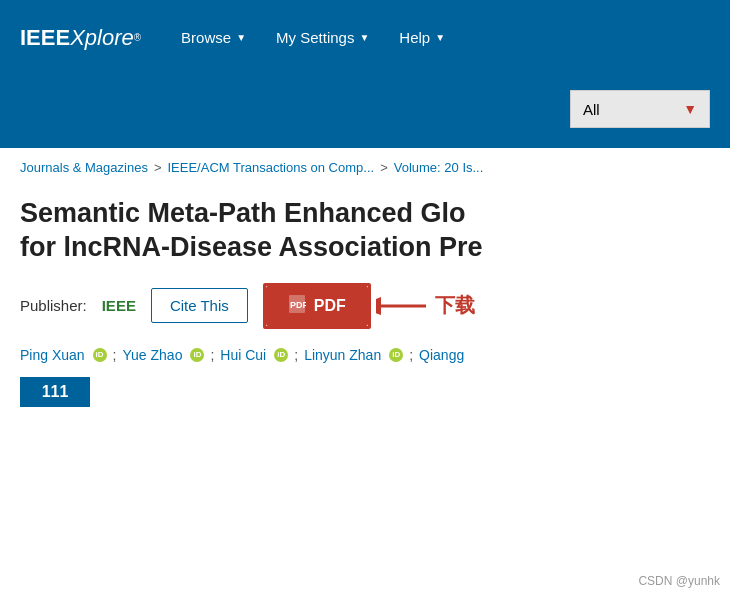 The height and width of the screenshot is (598, 730). What do you see at coordinates (439, 168) in the screenshot?
I see `breadcrumb-volume: Volume: 20 Is...` at bounding box center [439, 168].